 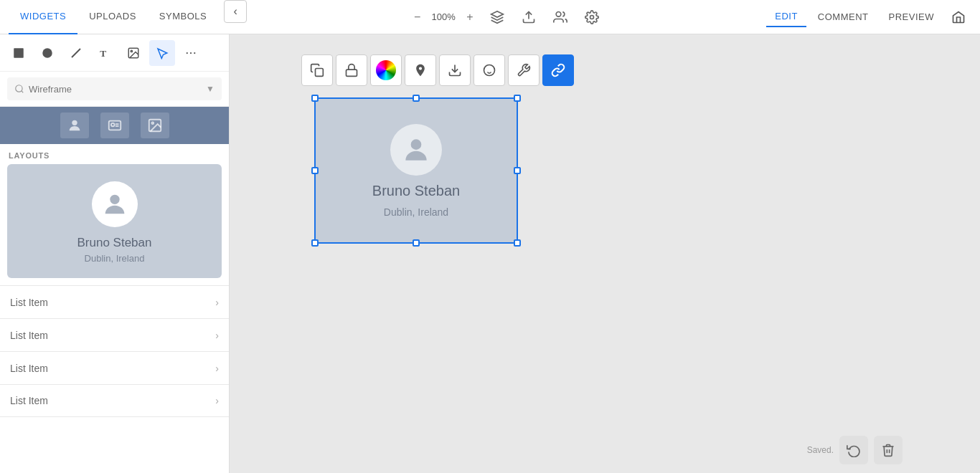 I want to click on tab-symbols: SYMBOLS, so click(x=183, y=17).